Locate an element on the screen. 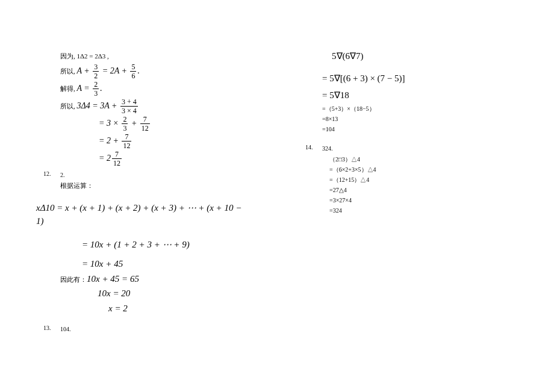  equation: =324 is located at coordinates (418, 211).